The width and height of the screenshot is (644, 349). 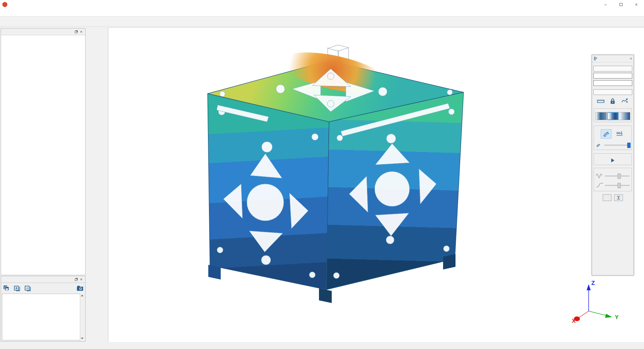 I want to click on play-animation-icon, so click(x=613, y=160).